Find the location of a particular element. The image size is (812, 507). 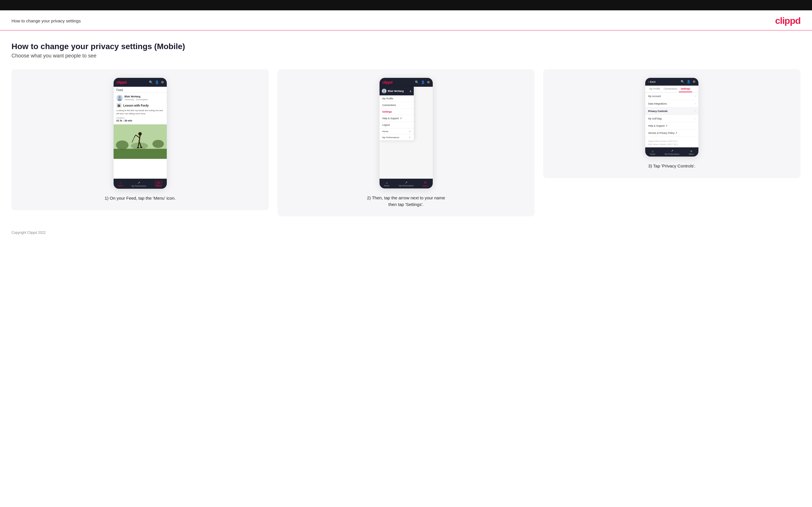

data-integrations-chevron: › is located at coordinates (695, 104).